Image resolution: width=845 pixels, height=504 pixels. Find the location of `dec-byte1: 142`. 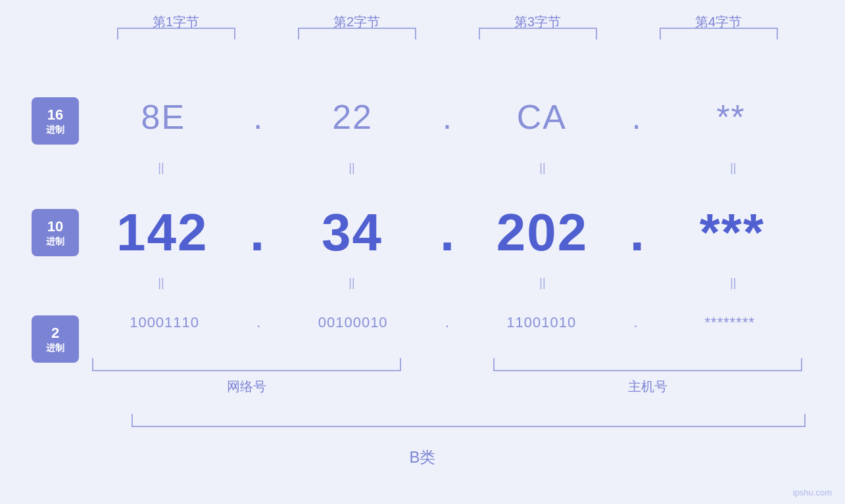

dec-byte1: 142 is located at coordinates (162, 233).